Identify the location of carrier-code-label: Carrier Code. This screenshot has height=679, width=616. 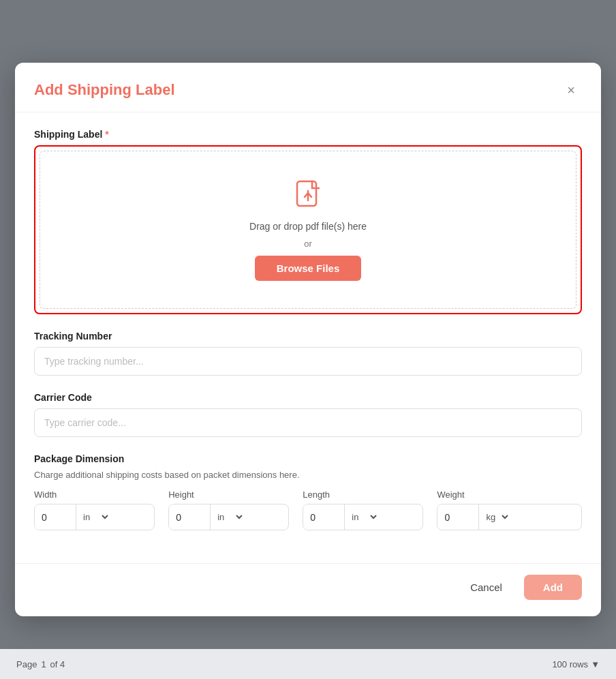
(308, 397).